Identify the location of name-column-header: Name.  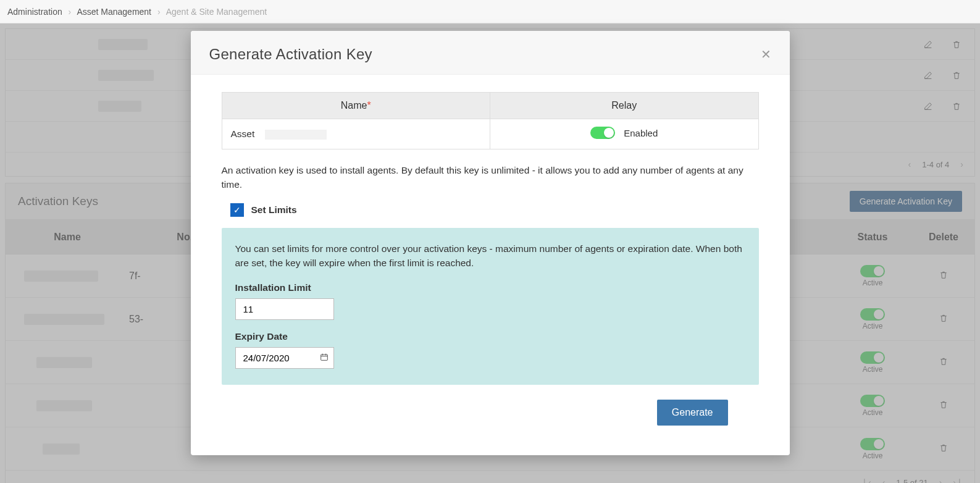
(354, 105).